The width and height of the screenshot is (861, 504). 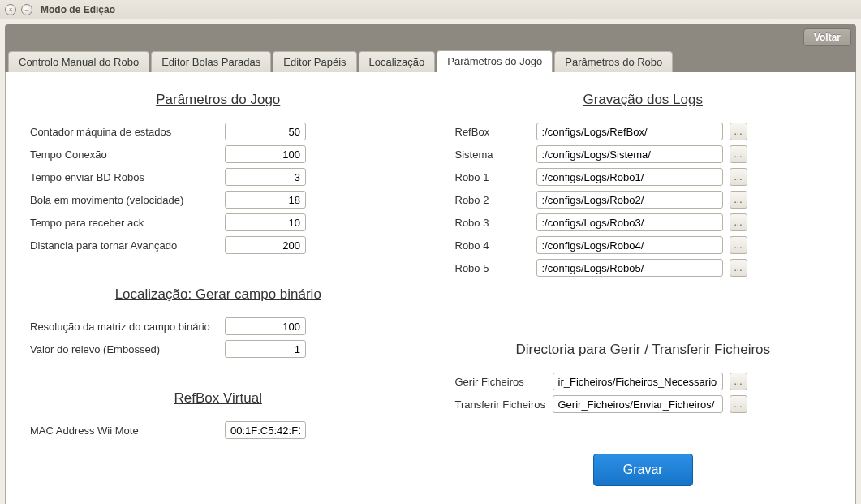 What do you see at coordinates (265, 430) in the screenshot?
I see `mac-address-input` at bounding box center [265, 430].